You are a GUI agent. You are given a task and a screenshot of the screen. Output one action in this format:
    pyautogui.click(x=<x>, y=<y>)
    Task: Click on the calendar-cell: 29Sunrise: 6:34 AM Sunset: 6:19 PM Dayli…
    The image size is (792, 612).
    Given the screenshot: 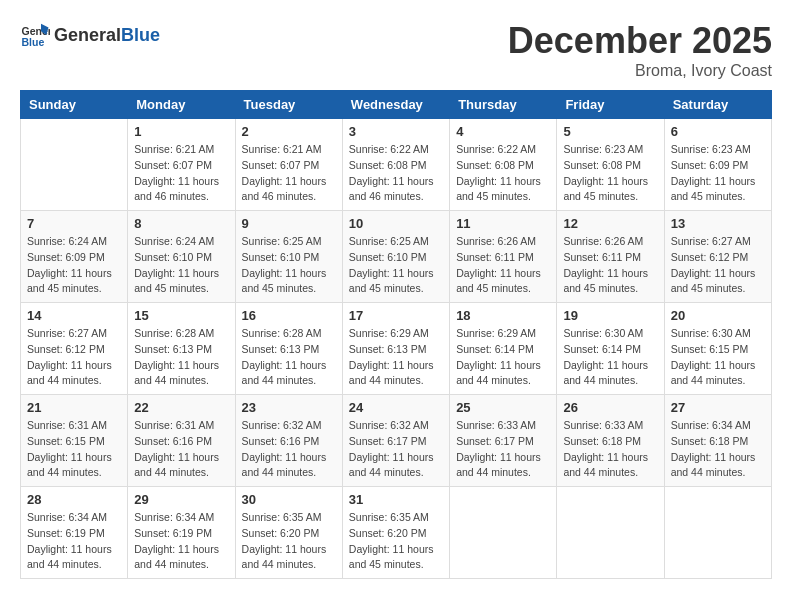 What is the action you would take?
    pyautogui.click(x=182, y=533)
    